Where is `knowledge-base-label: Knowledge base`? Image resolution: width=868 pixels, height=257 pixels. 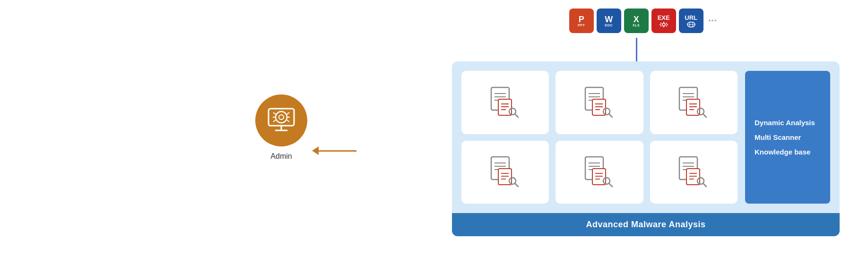
knowledge-base-label: Knowledge base is located at coordinates (788, 152).